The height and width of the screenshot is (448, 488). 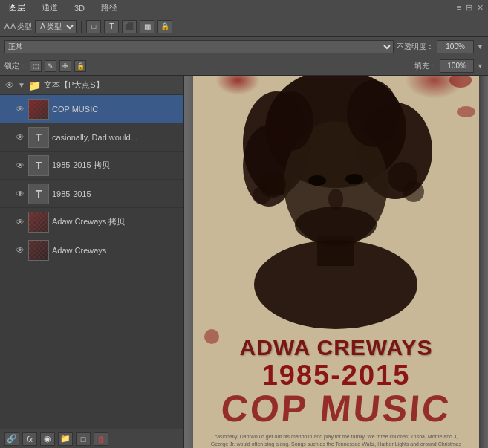 I want to click on layer-eye-1: 👁, so click(x=20, y=137).